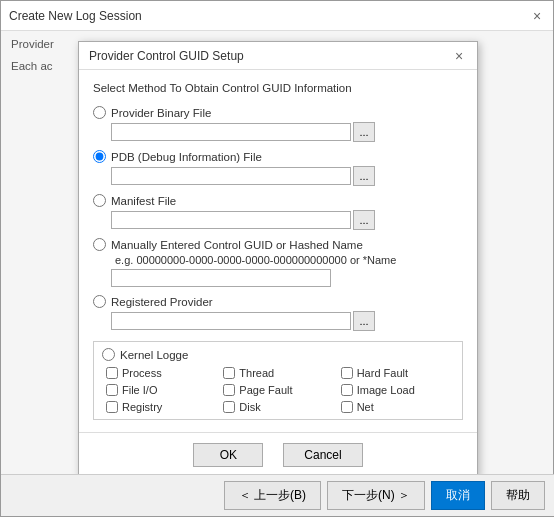 The image size is (554, 517). I want to click on registry-label: Registry, so click(142, 407).